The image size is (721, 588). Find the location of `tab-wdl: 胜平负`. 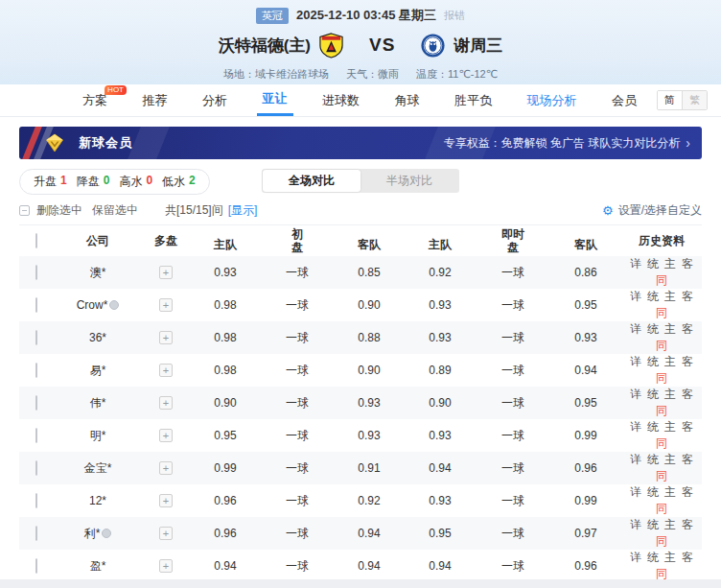

tab-wdl: 胜平负 is located at coordinates (474, 100).